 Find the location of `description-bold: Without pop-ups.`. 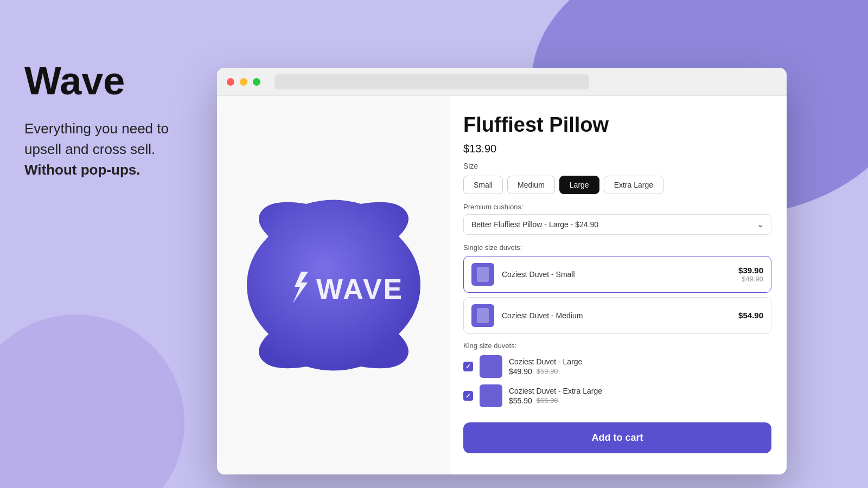

description-bold: Without pop-ups. is located at coordinates (82, 170).